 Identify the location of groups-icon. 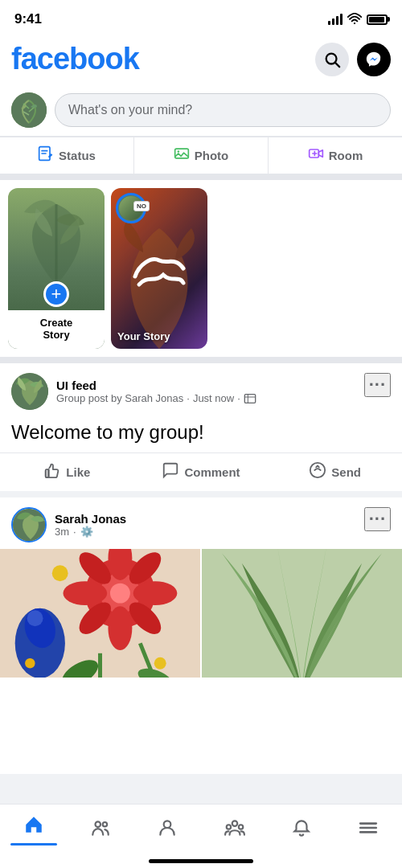
(235, 830).